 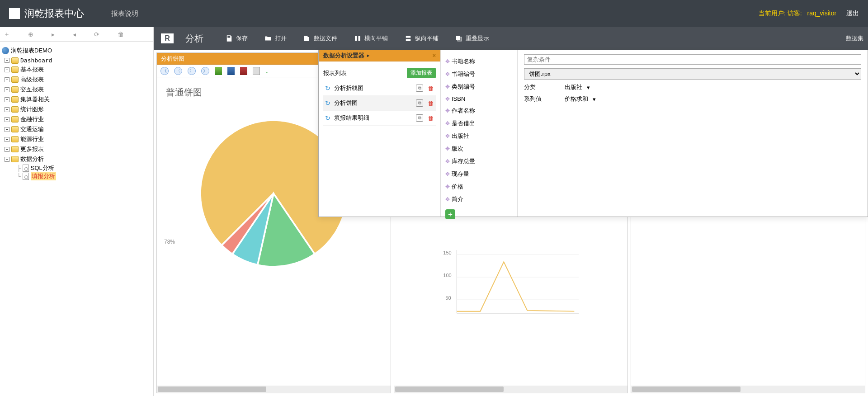 What do you see at coordinates (97, 34) in the screenshot?
I see `refresh-icon: ⟳` at bounding box center [97, 34].